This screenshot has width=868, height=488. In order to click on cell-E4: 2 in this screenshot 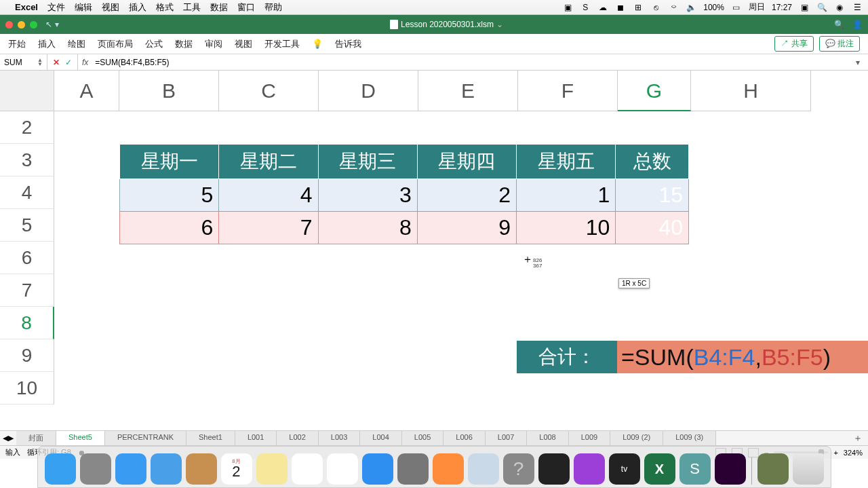, I will do `click(467, 195)`.